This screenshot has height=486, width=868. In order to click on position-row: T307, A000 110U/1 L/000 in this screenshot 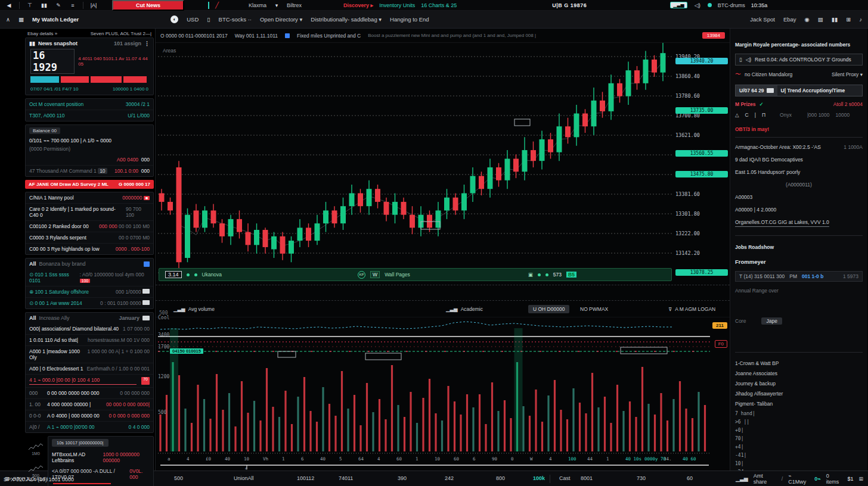, I will do `click(89, 116)`.